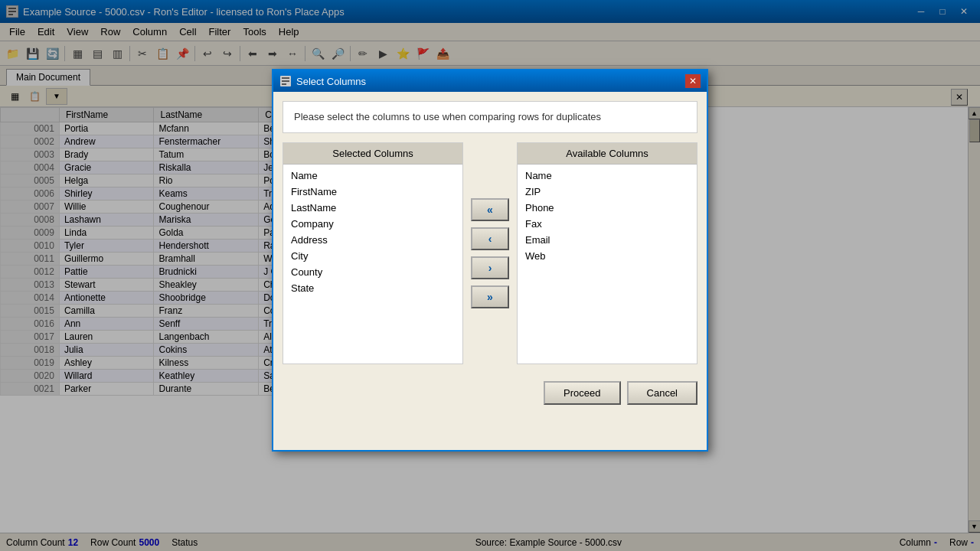 The width and height of the screenshot is (980, 551). Describe the element at coordinates (490, 268) in the screenshot. I see `move-right-button: ›` at that location.